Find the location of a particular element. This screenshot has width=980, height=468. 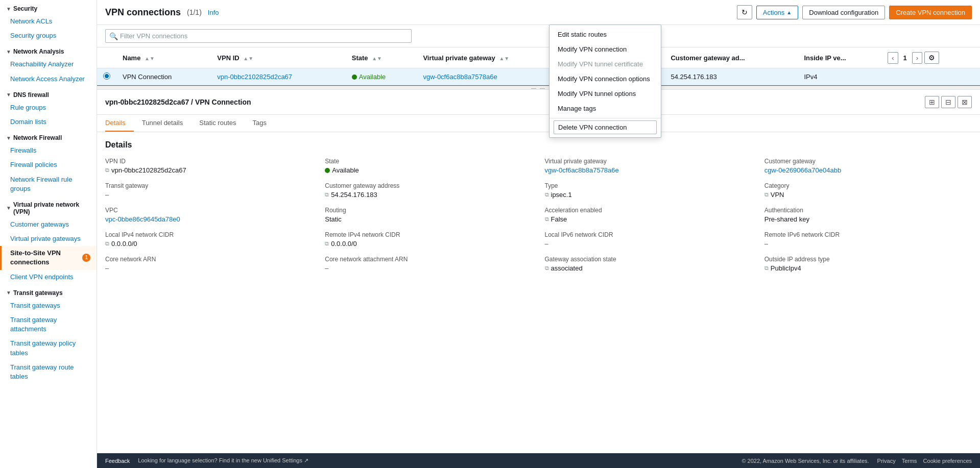

sidebar-item-transit-gateway-policy-tables: Transit gateway policy tables is located at coordinates (48, 348).